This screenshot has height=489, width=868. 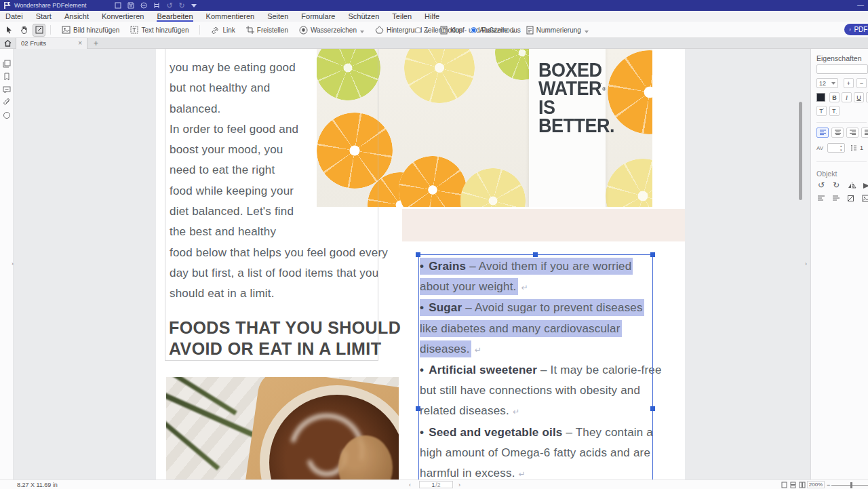 I want to click on menu-konvertieren: Konvertieren, so click(x=123, y=16).